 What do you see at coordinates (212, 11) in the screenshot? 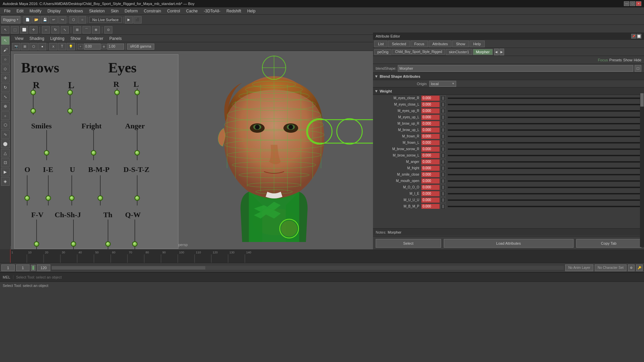
I see `menu-3dtall: -3DToAll-` at bounding box center [212, 11].